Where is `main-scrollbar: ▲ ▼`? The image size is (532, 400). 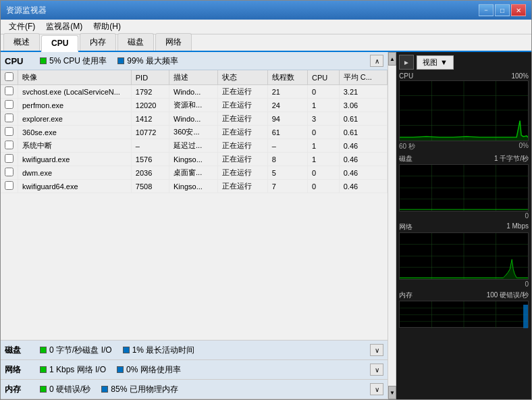
main-scrollbar: ▲ ▼ is located at coordinates (392, 226).